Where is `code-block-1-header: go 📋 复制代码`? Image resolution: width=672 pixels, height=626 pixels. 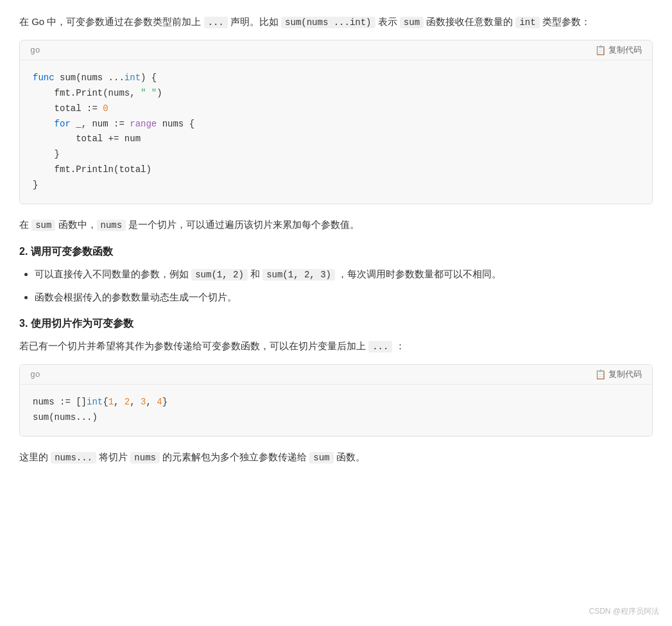
code-block-1-header: go 📋 复制代码 is located at coordinates (336, 50).